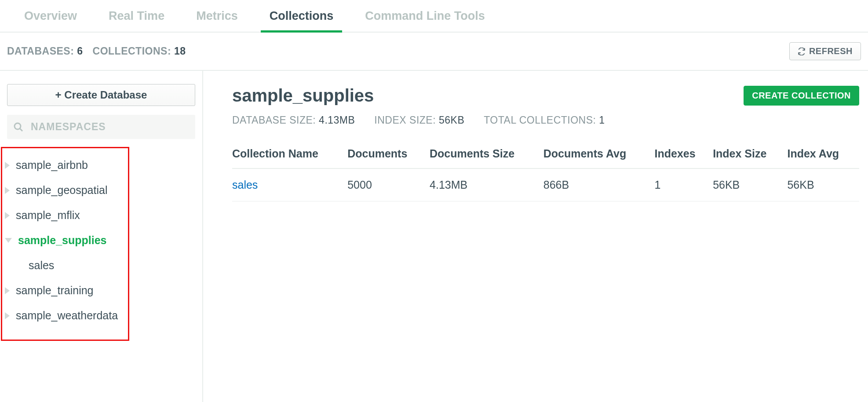 The height and width of the screenshot is (402, 868). I want to click on collections-label: COLLECTIONS:, so click(132, 51).